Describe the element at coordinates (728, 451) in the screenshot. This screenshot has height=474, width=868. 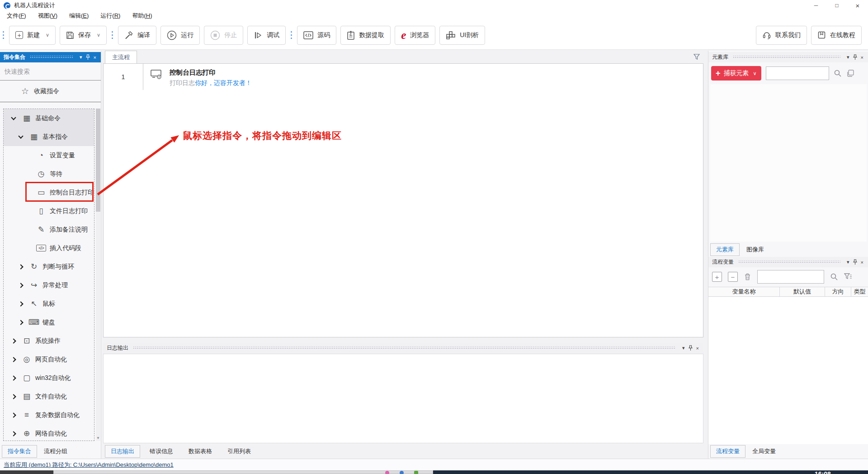
I see `tab-流程变量: 流程变量` at that location.